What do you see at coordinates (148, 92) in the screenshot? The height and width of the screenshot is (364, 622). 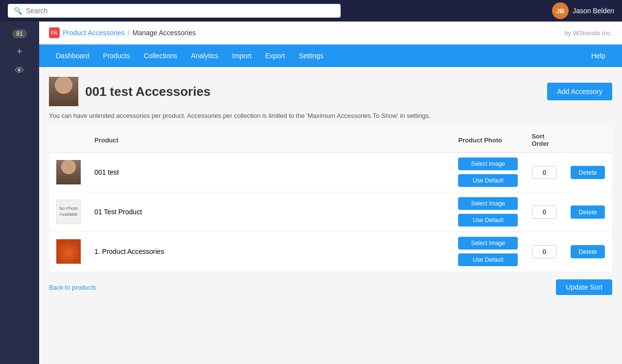 I see `page-title: 001 test Accessories` at bounding box center [148, 92].